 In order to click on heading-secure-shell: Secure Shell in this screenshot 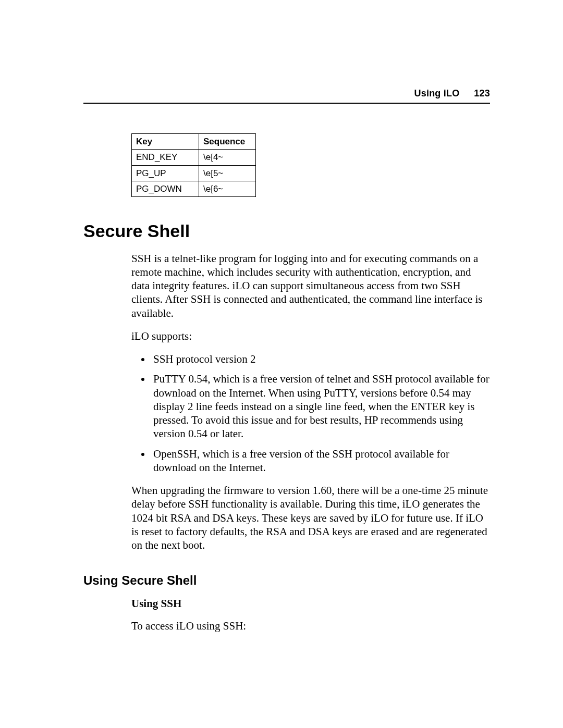, I will do `click(287, 231)`.